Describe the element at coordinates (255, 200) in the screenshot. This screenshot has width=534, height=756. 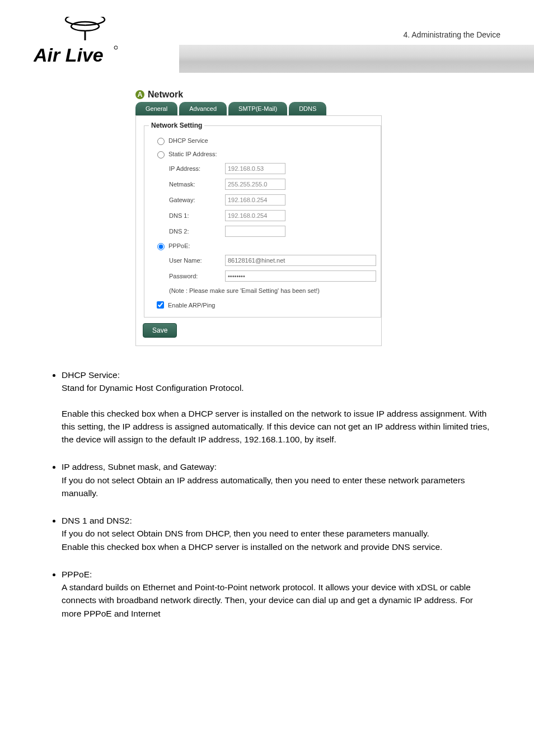
I see `gateway-input` at that location.